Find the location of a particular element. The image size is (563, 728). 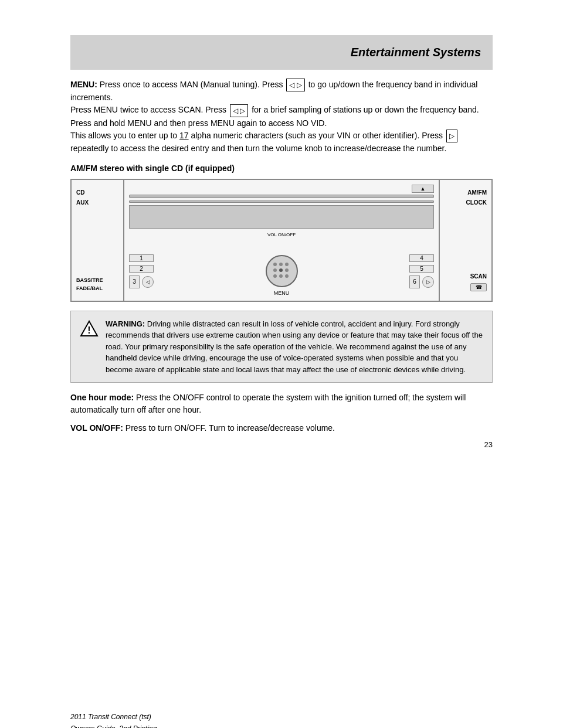

display-screen is located at coordinates (282, 217).